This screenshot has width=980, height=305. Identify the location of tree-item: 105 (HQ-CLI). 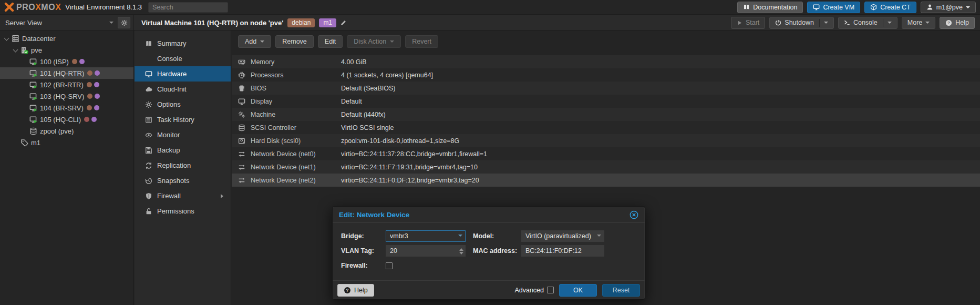
(67, 119).